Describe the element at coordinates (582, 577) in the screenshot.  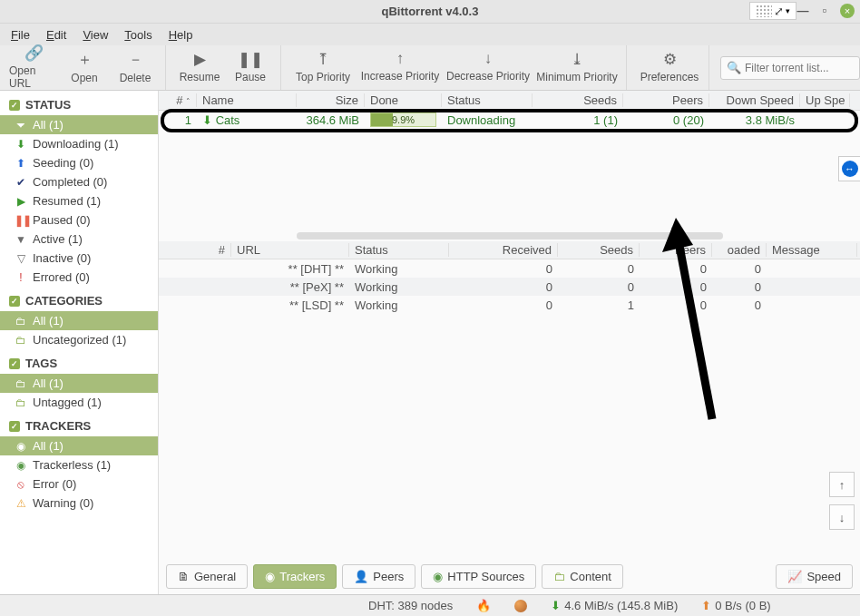
I see `tab-content: 🗀Content` at that location.